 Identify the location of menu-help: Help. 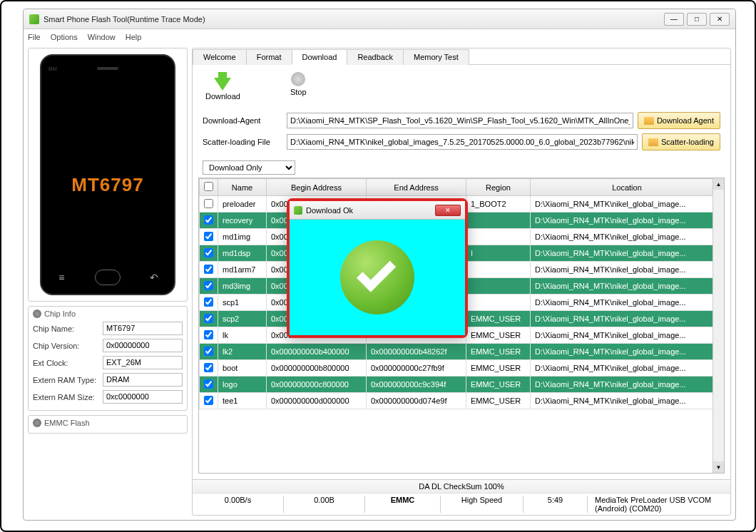
(134, 37).